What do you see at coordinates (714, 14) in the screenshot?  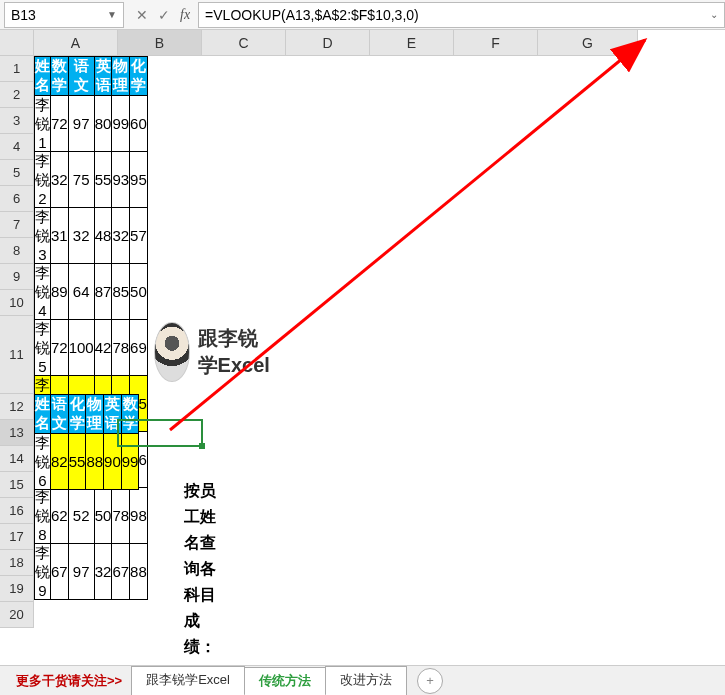 I see `formula-expand-icon: ⌄` at bounding box center [714, 14].